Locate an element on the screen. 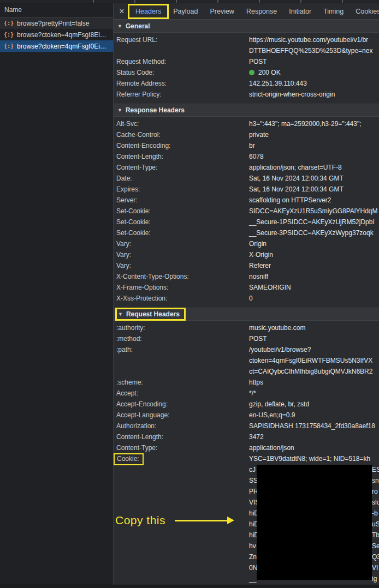 This screenshot has width=379, height=588. section-header-request-headers: ▼Request Headers is located at coordinates (246, 314).